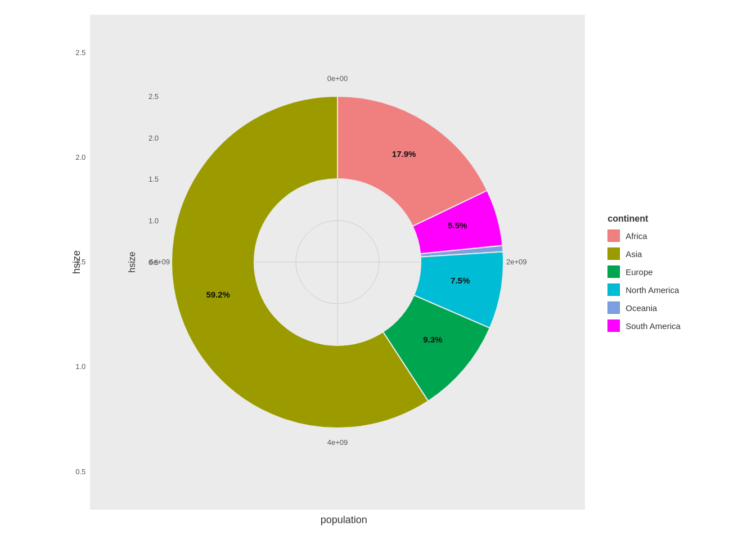 The width and height of the screenshot is (756, 540). What do you see at coordinates (80, 158) in the screenshot?
I see `y-tick-2-0: 2.0` at bounding box center [80, 158].